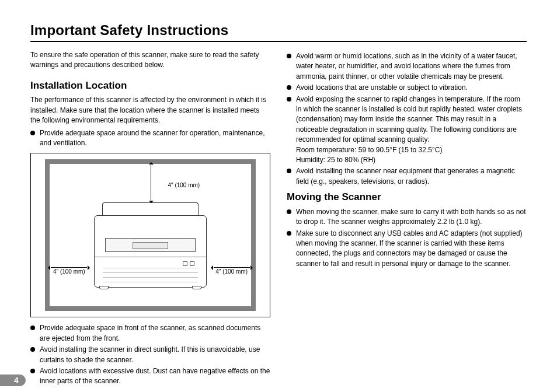 The width and height of the screenshot is (557, 392). What do you see at coordinates (184, 186) in the screenshot?
I see `clearance-top-label: 4" (100 mm)` at bounding box center [184, 186].